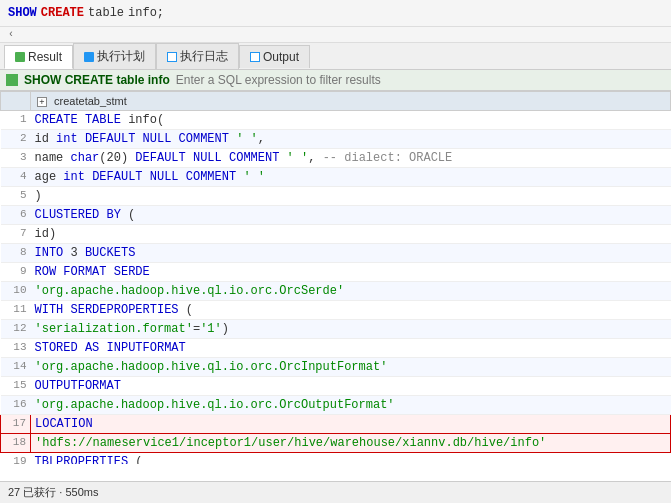  What do you see at coordinates (336, 158) in the screenshot?
I see `table-row: 3 name char(20) DEFAULT NULL COMMENT ' '…` at bounding box center [336, 158].